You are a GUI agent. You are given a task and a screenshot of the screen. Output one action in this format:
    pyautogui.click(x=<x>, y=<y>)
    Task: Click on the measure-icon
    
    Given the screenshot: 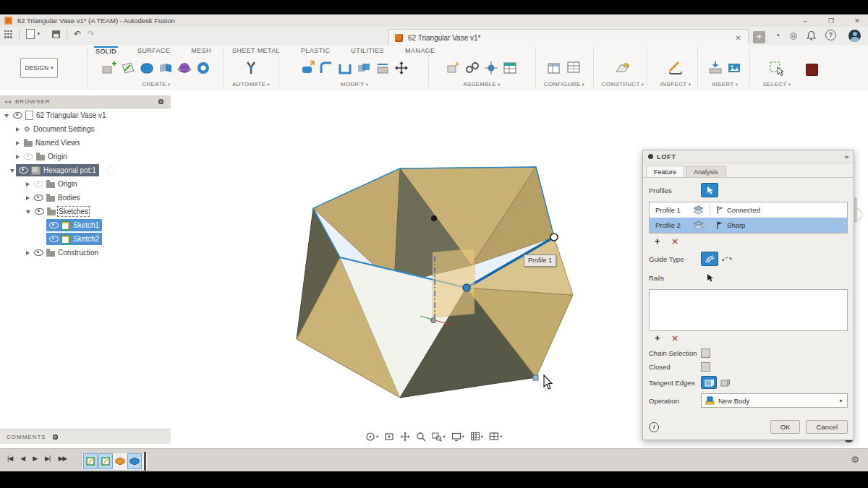 What is the action you would take?
    pyautogui.click(x=676, y=68)
    